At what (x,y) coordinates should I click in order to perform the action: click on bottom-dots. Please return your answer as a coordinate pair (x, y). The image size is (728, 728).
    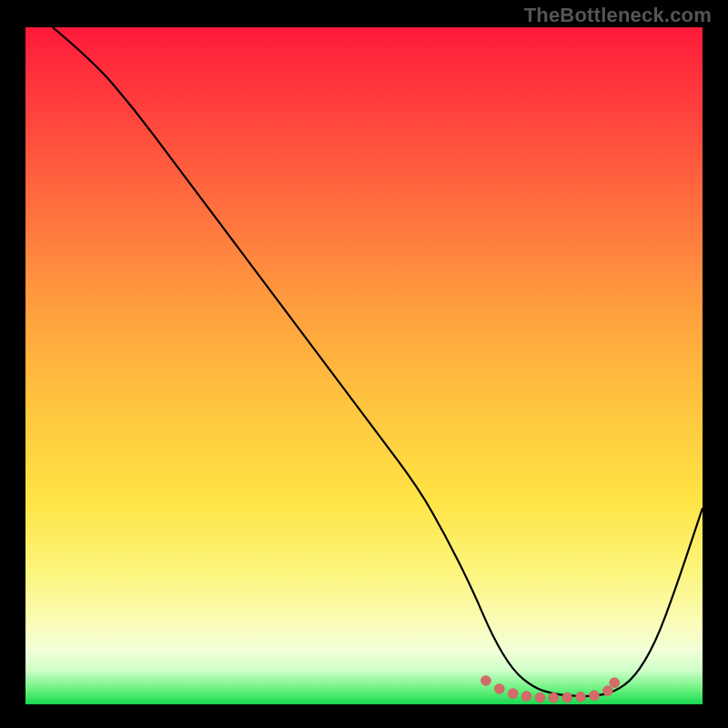
    Looking at the image, I should click on (550, 689).